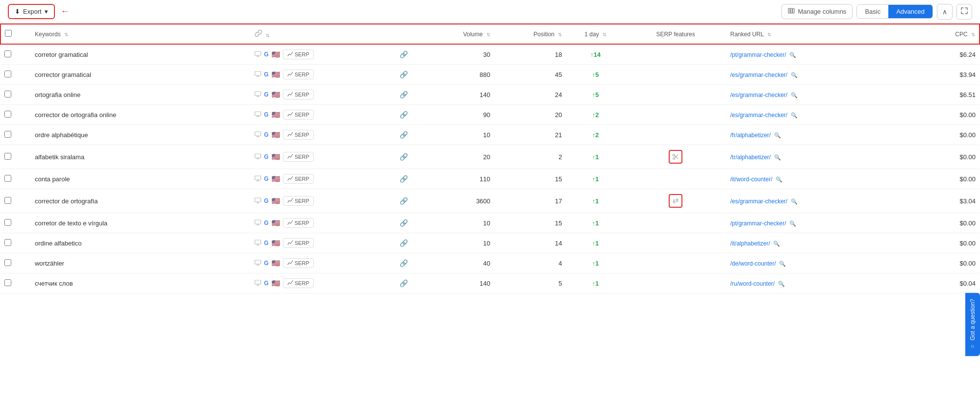 This screenshot has height=415, width=980. I want to click on ranked-url-link: /fr/alphabetizer/, so click(750, 135).